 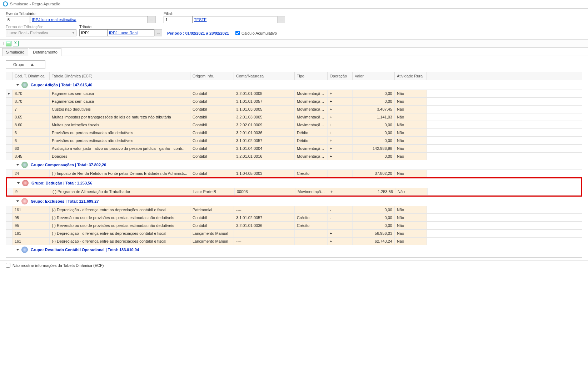 I want to click on header-tabela: Tabela Dinâmica (ECF), so click(x=120, y=76).